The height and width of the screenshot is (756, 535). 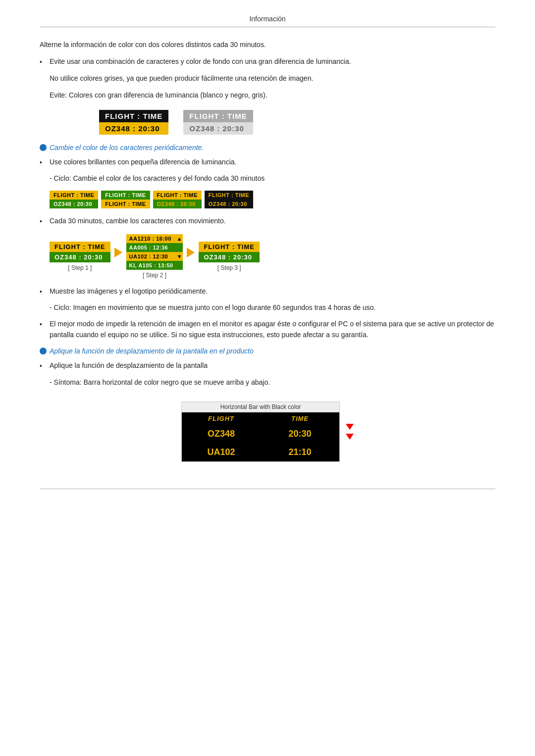 What do you see at coordinates (221, 434) in the screenshot?
I see `hbar-r1c1: OZ348` at bounding box center [221, 434].